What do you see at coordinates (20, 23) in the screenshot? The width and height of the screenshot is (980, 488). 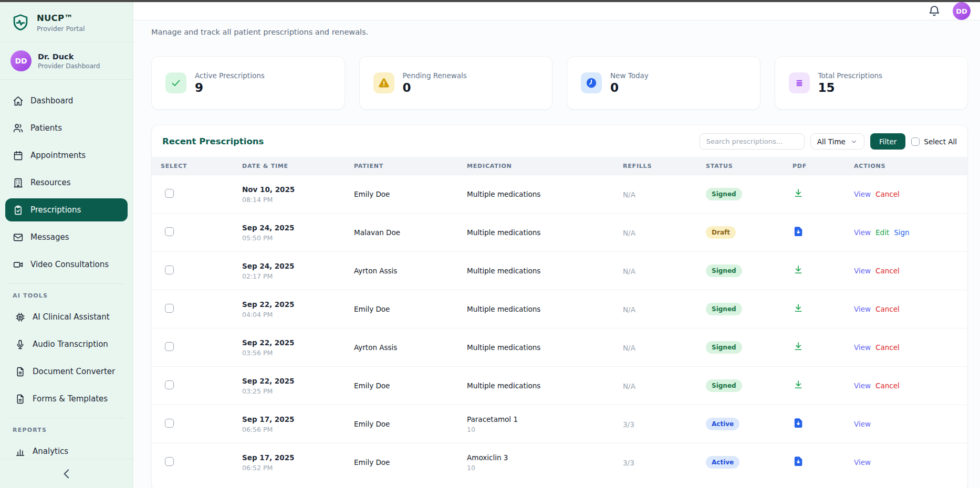 I see `shield-pulse-icon` at bounding box center [20, 23].